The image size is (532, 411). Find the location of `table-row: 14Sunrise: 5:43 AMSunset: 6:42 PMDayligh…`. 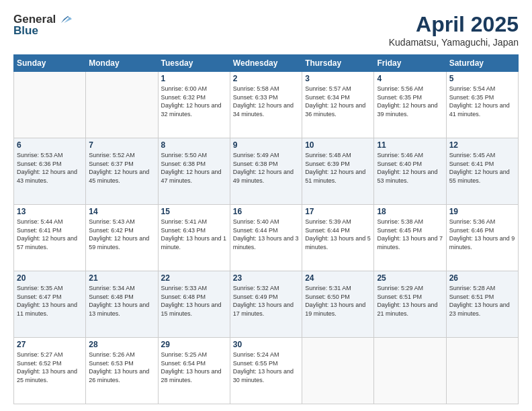

table-row: 14Sunrise: 5:43 AMSunset: 6:42 PMDayligh… is located at coordinates (122, 238).